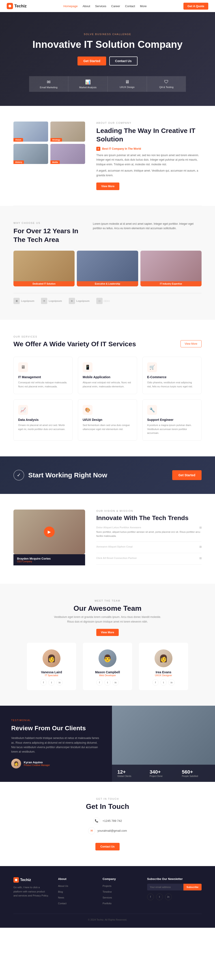 The height and width of the screenshot is (980, 215). Describe the element at coordinates (175, 892) in the screenshot. I see `footer-col-newsletter: Subscribe Our Newsletter Subscribe f t i…` at that location.